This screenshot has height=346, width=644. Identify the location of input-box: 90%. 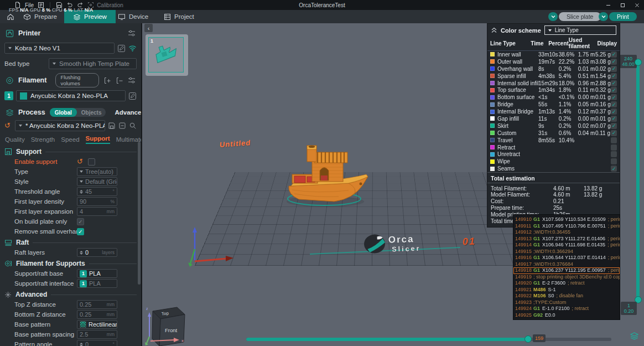
(97, 202).